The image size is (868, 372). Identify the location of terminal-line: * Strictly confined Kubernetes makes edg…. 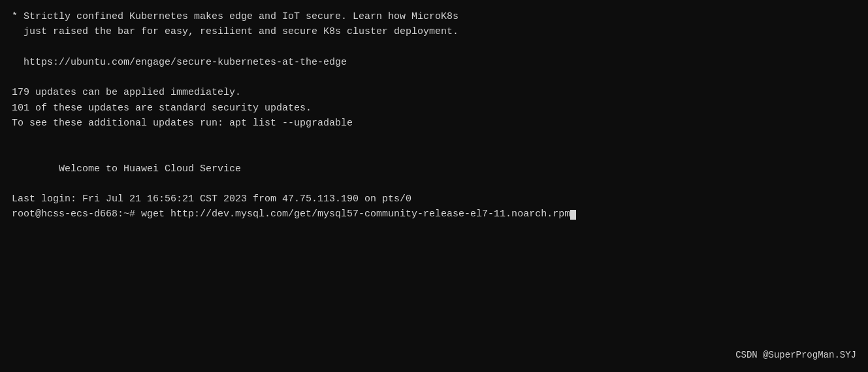
(434, 17).